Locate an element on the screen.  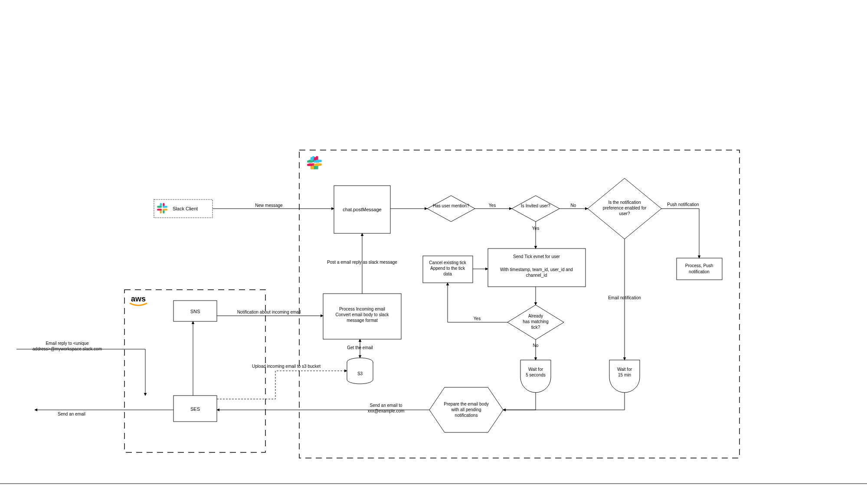
match-l3: tick? is located at coordinates (536, 327).